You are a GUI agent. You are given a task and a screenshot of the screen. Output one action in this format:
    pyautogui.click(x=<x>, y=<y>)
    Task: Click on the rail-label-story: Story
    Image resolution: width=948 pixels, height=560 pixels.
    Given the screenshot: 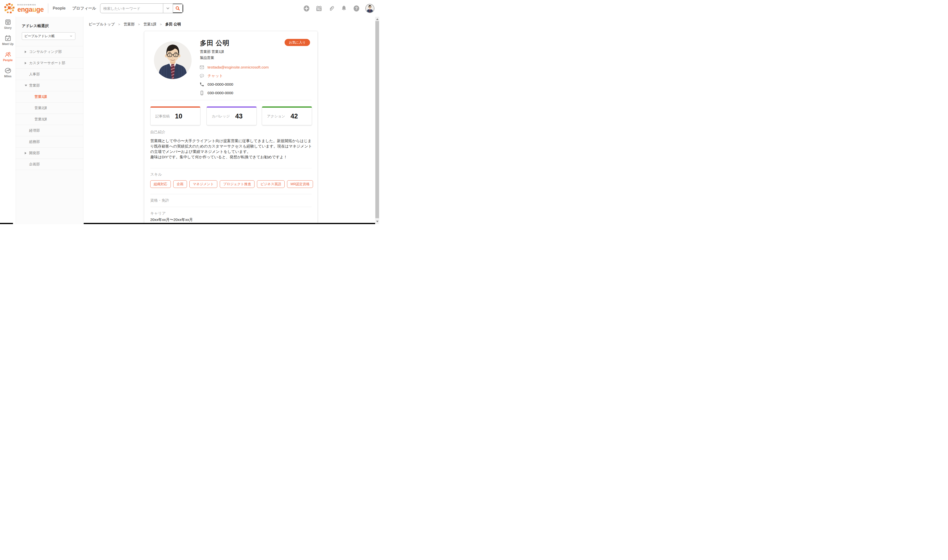 What is the action you would take?
    pyautogui.click(x=8, y=28)
    